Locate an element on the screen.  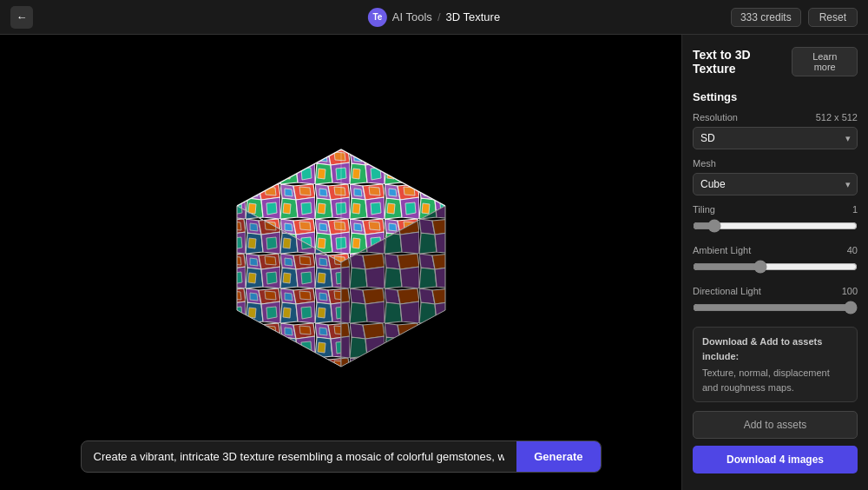
info-box: Download & Add to assets include: Textur… is located at coordinates (775, 365).